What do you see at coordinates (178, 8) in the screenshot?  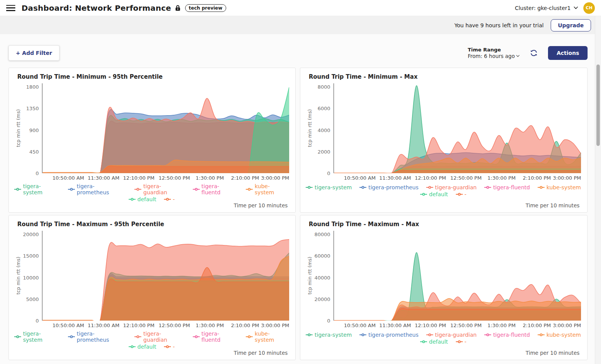 I see `lock-icon` at bounding box center [178, 8].